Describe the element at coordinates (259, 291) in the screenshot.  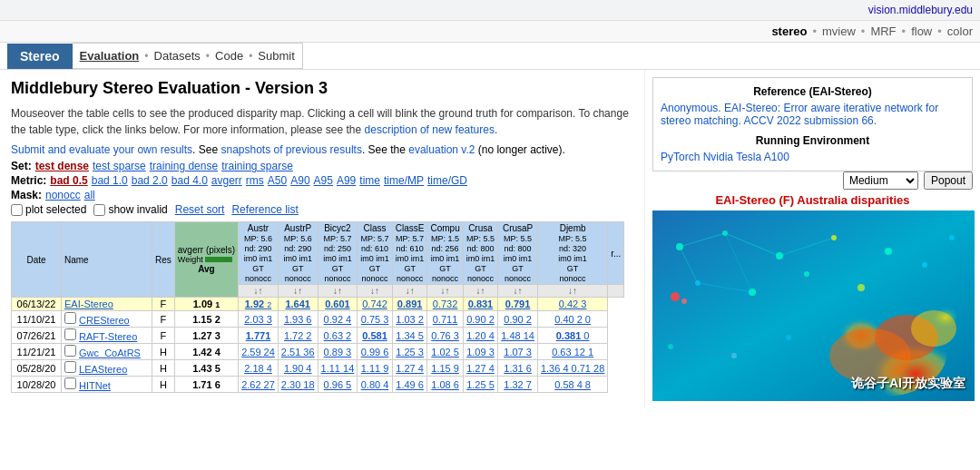
I see `sort-austr: ↓↑` at that location.